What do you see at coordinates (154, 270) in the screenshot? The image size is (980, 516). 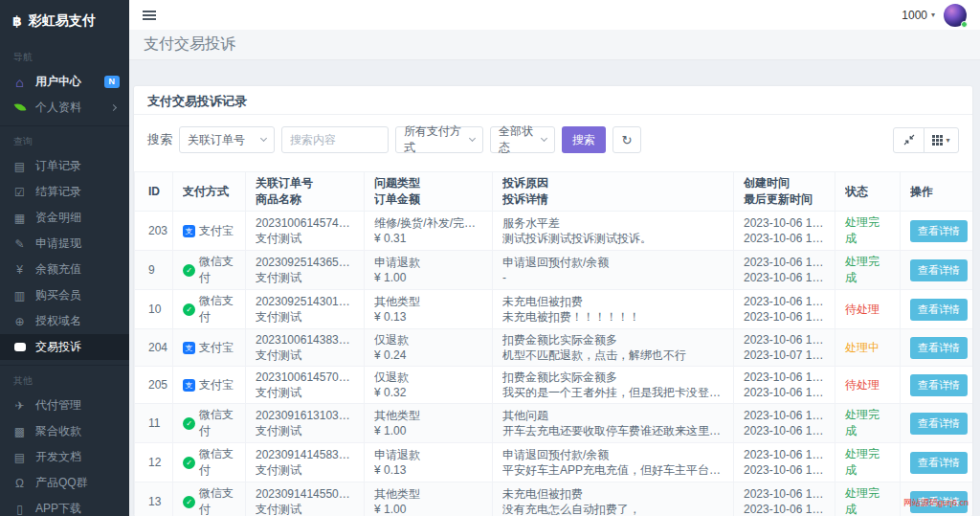 I see `cell-id: 9` at bounding box center [154, 270].